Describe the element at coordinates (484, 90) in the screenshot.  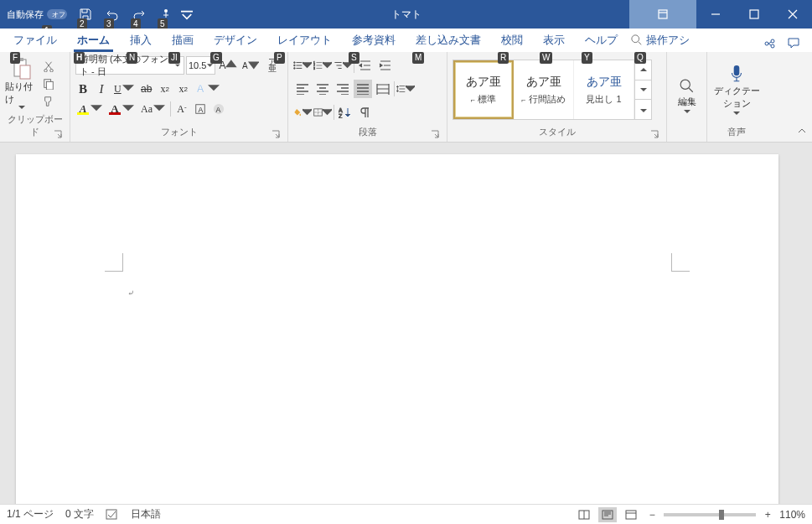
I see `style-normal: あア亜 ⌐ 標準` at that location.